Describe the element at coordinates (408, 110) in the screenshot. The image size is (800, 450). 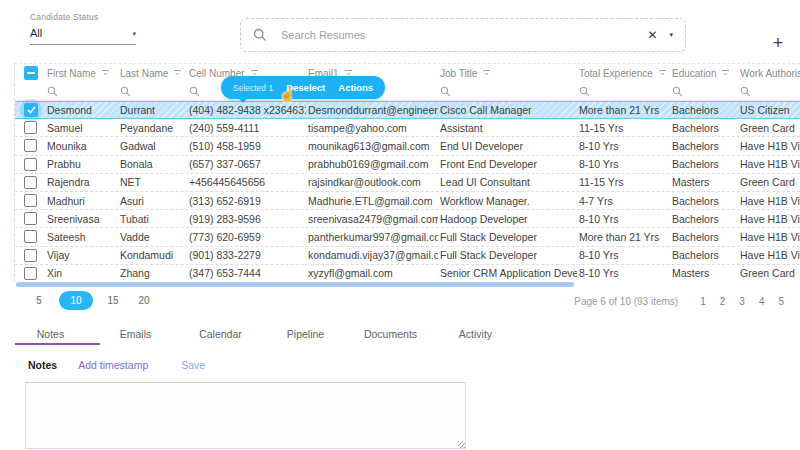
I see `table-row: DesmondDurrant(404) 482-9438 x236463109D…` at that location.